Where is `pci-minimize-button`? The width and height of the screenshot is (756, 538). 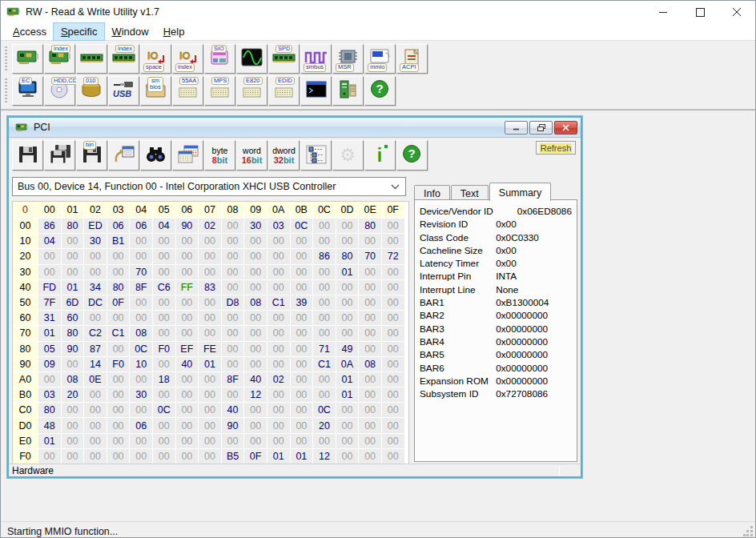 pci-minimize-button is located at coordinates (516, 128).